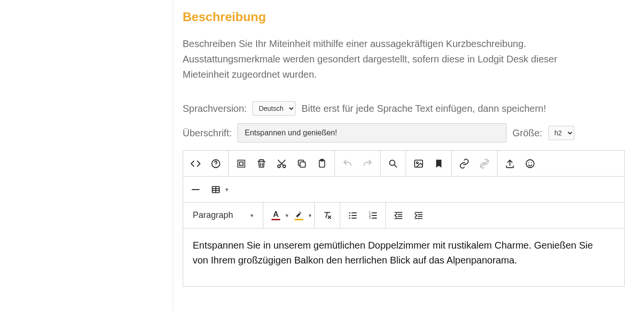  I want to click on toolbar-row-3: Paragraph ▾ A ▾, so click(404, 215).